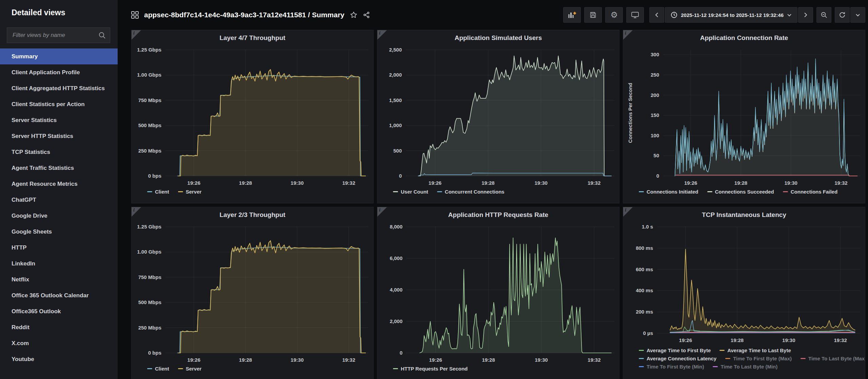 The width and height of the screenshot is (868, 379). Describe the element at coordinates (354, 15) in the screenshot. I see `star-icon` at that location.